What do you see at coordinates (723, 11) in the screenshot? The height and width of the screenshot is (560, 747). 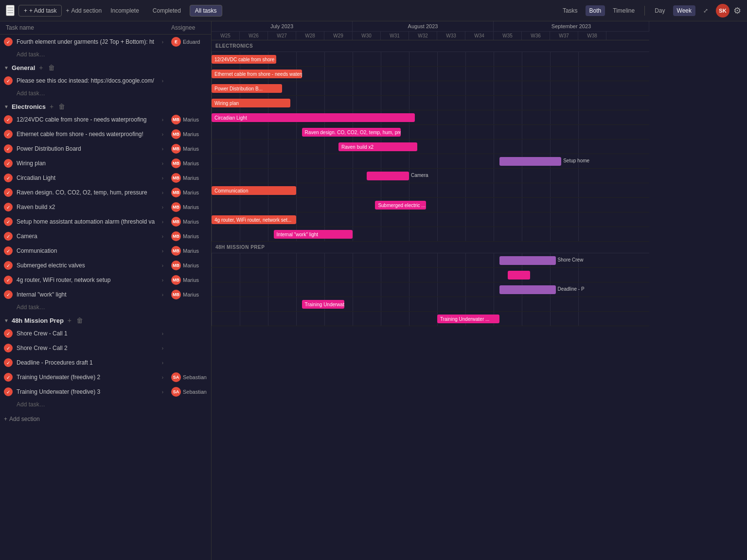 I see `user-avatar: SK` at bounding box center [723, 11].